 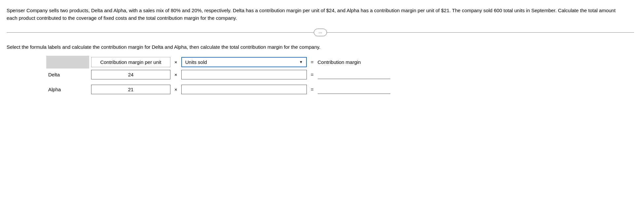 What do you see at coordinates (219, 90) in the screenshot?
I see `alpha-row: Alpha × =` at bounding box center [219, 90].